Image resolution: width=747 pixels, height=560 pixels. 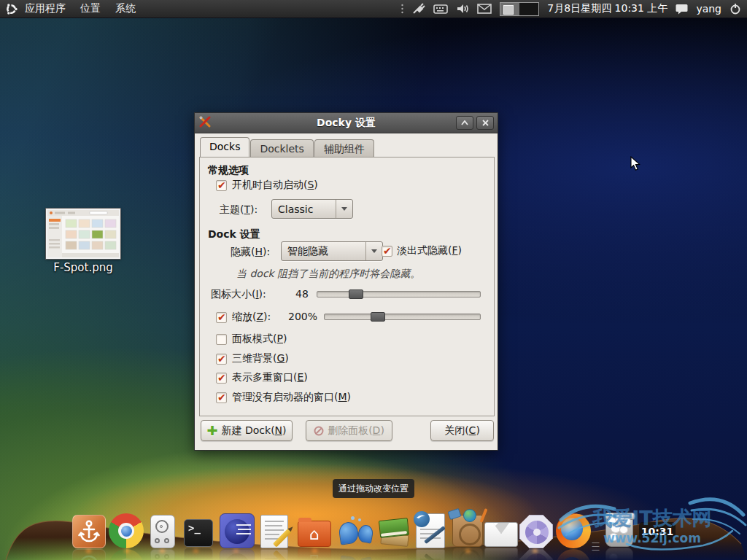 What do you see at coordinates (302, 294) in the screenshot?
I see `icon-size-value: 48` at bounding box center [302, 294].